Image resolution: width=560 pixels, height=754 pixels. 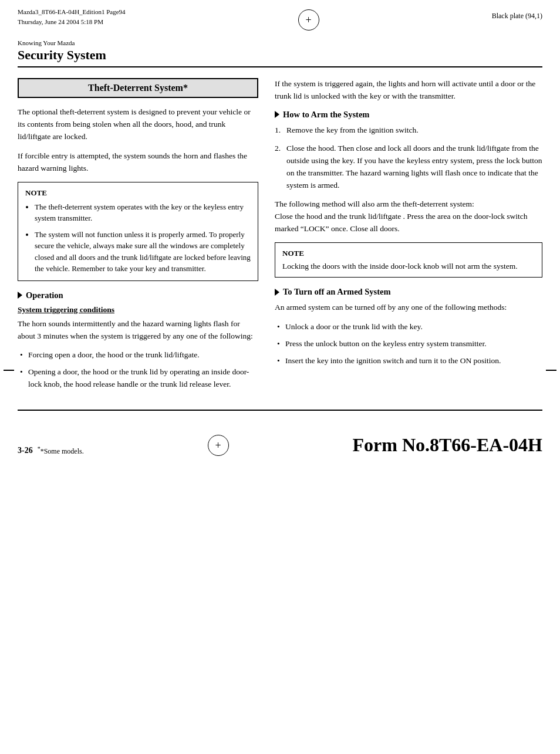 I want to click on section-rule, so click(x=280, y=67).